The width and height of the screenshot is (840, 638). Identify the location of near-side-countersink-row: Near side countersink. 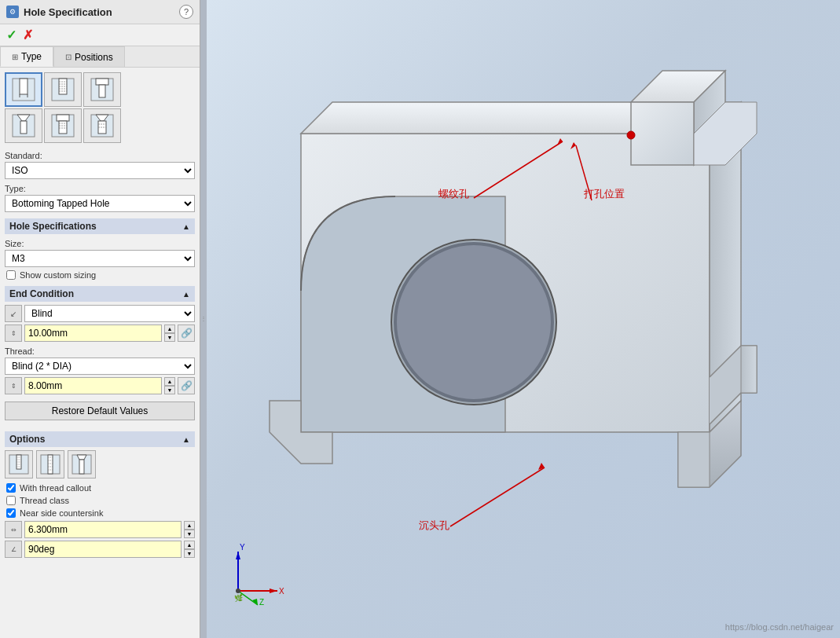
(100, 513).